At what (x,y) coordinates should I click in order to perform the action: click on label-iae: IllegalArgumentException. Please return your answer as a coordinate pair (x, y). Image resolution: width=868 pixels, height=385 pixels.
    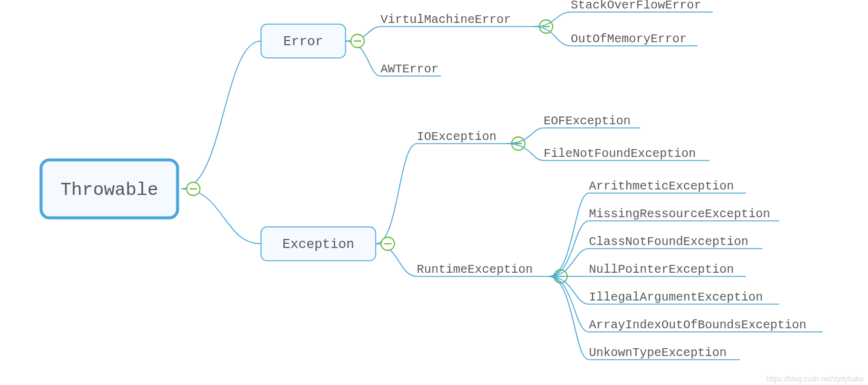
    Looking at the image, I should click on (676, 297).